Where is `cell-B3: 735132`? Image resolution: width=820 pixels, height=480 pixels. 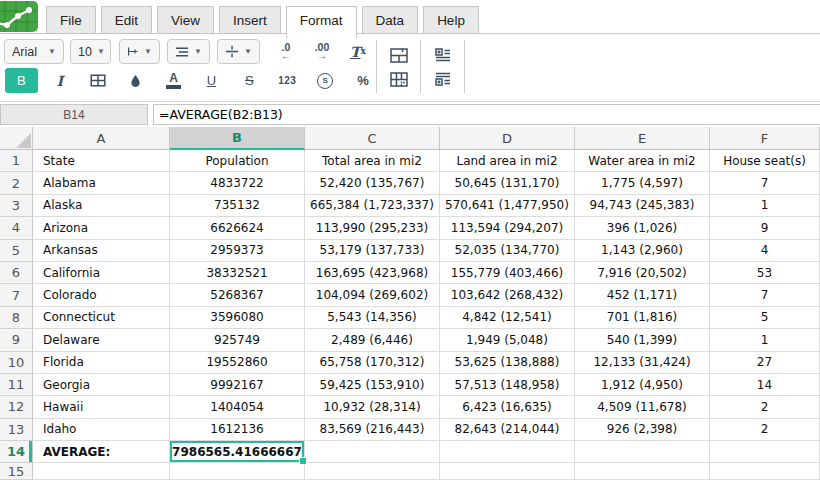 cell-B3: 735132 is located at coordinates (238, 206).